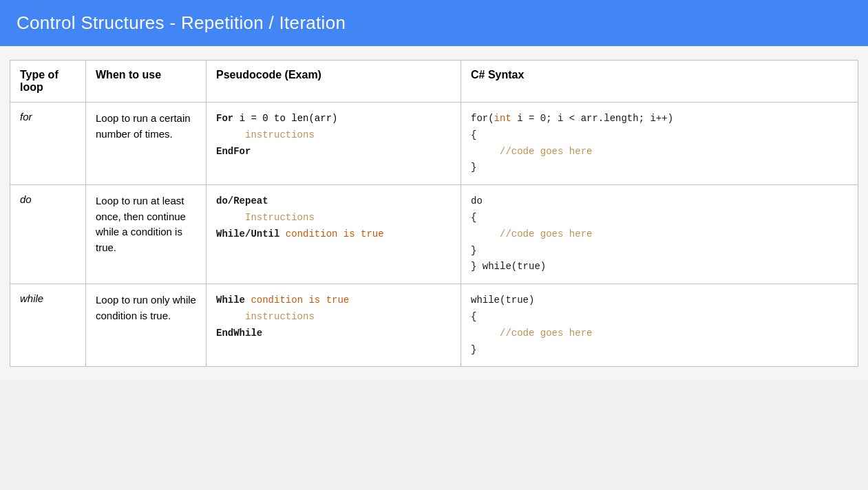  I want to click on type-while: while, so click(48, 326).